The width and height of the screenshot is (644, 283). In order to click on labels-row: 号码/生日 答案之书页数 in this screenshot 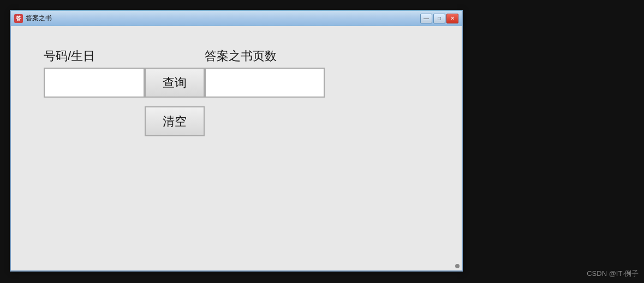, I will do `click(236, 56)`.